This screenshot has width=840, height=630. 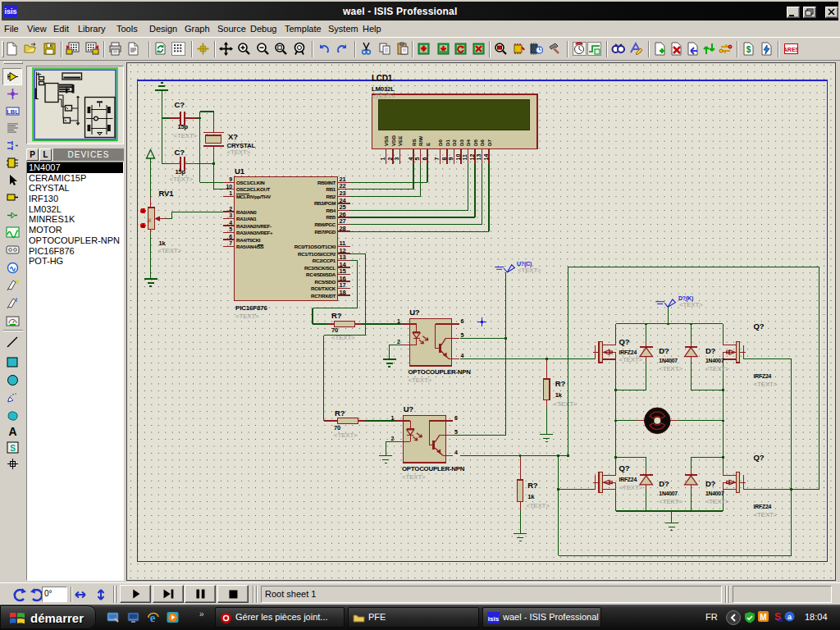 What do you see at coordinates (625, 341) in the screenshot?
I see `svg-text: Q?` at bounding box center [625, 341].